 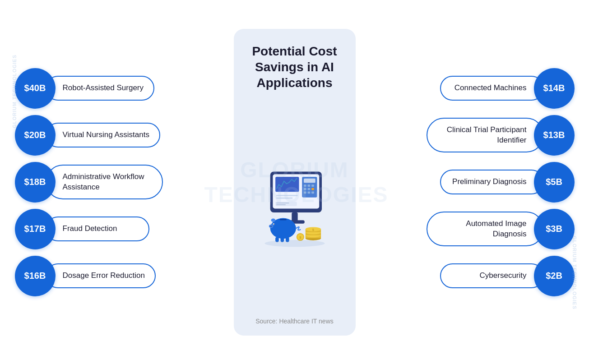 What do you see at coordinates (554, 135) in the screenshot?
I see `right-amount-badge-1: $13B` at bounding box center [554, 135].